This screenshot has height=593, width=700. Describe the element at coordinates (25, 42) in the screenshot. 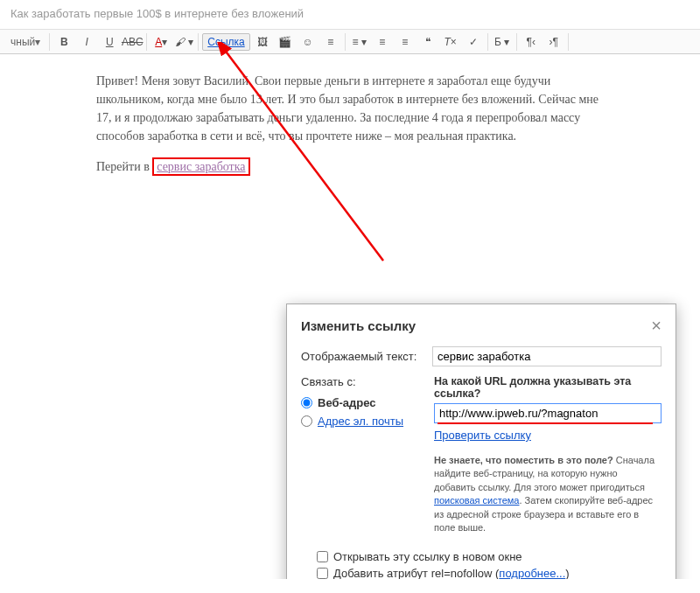

I see `format-dropdown: чный ▾` at that location.